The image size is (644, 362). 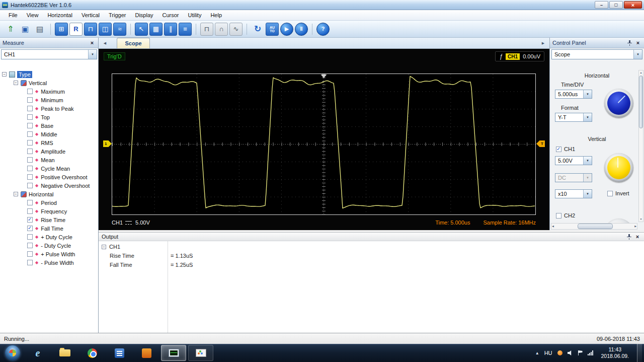 What do you see at coordinates (543, 43) in the screenshot?
I see `tab-scroll-right-icon` at bounding box center [543, 43].